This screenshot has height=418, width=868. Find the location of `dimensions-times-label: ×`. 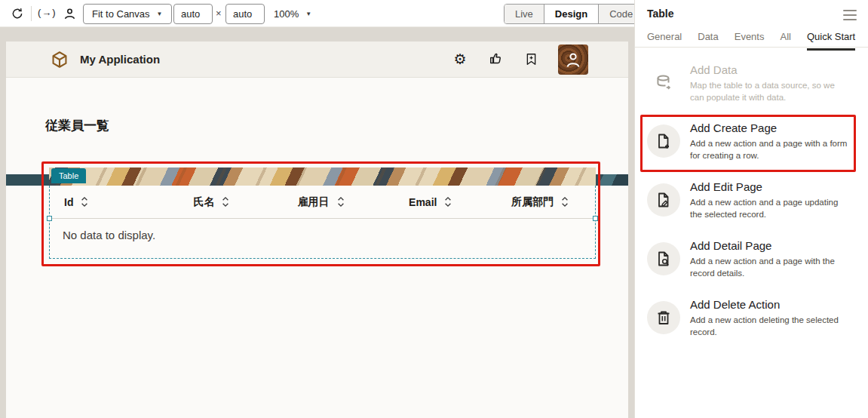

dimensions-times-label: × is located at coordinates (219, 14).